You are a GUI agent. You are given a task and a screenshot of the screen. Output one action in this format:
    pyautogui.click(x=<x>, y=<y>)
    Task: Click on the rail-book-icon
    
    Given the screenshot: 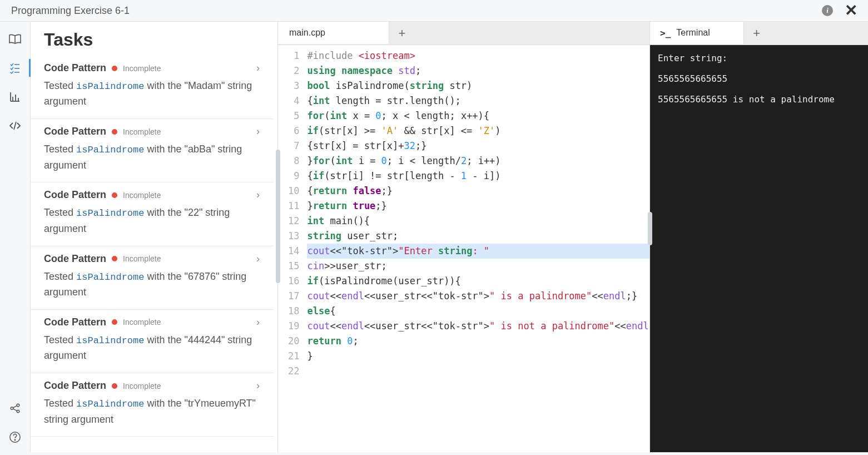 What is the action you would take?
    pyautogui.click(x=15, y=39)
    